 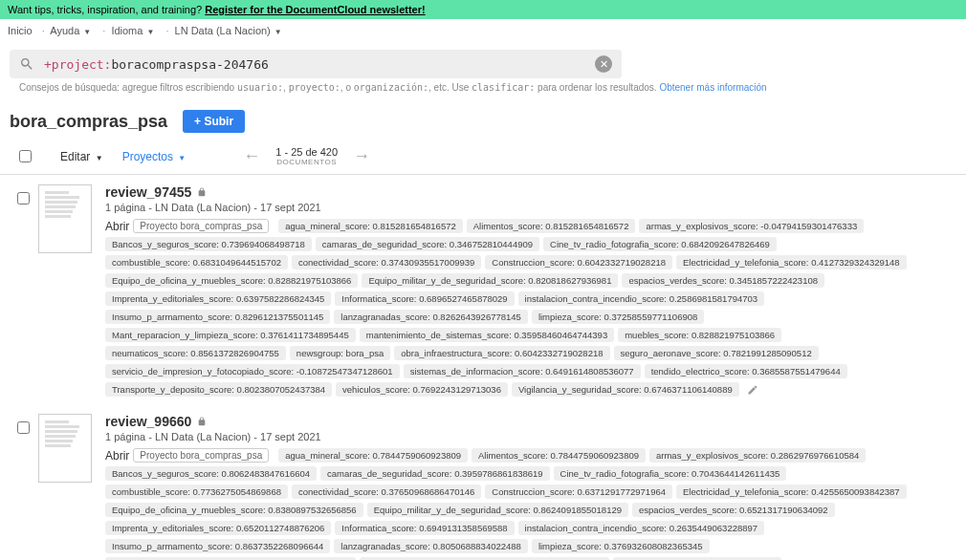 I want to click on metadata-tag: Equipo_de_oficina_y_muebles_score: 0.838…, so click(x=234, y=510).